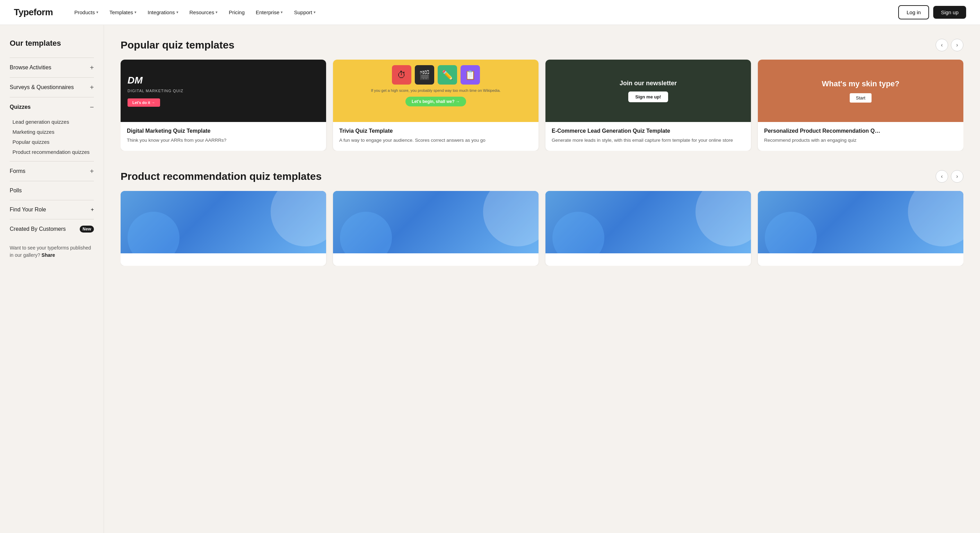 Image resolution: width=980 pixels, height=533 pixels. I want to click on navbar: Typeform Products ▾ Templates ▾ Integrat…, so click(490, 13).